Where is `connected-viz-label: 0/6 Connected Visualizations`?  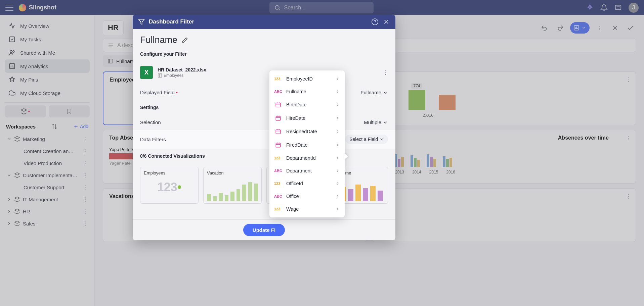 connected-viz-label: 0/6 Connected Visualizations is located at coordinates (264, 156).